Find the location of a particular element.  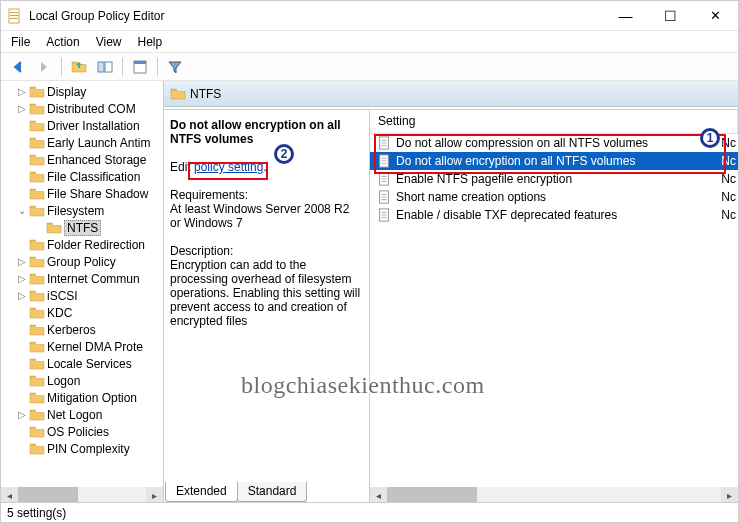

tree-item-kerberos: Kerberos is located at coordinates (82, 330).